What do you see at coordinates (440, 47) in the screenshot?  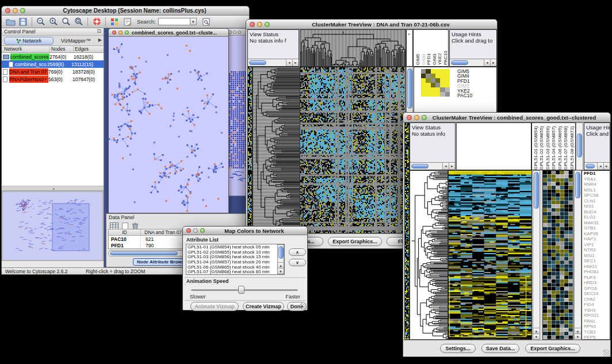 I see `column-label: YKE2` at bounding box center [440, 47].